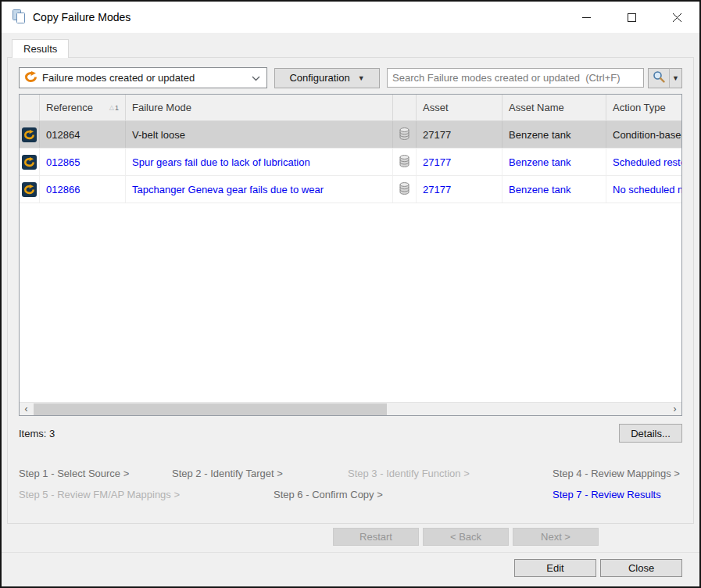  Describe the element at coordinates (350, 568) in the screenshot. I see `footer-buttons-row: Edit Close` at that location.